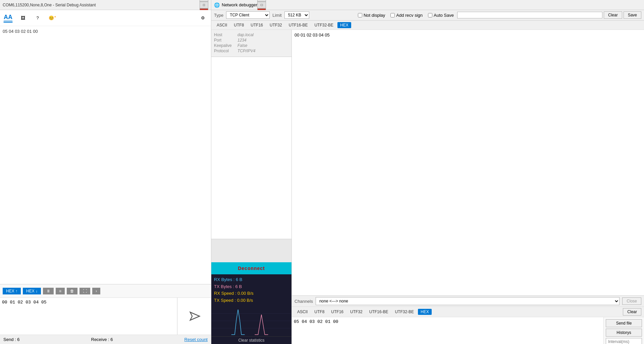  I want to click on serial-output-text: 05 04 03 02 01 00, so click(20, 31).